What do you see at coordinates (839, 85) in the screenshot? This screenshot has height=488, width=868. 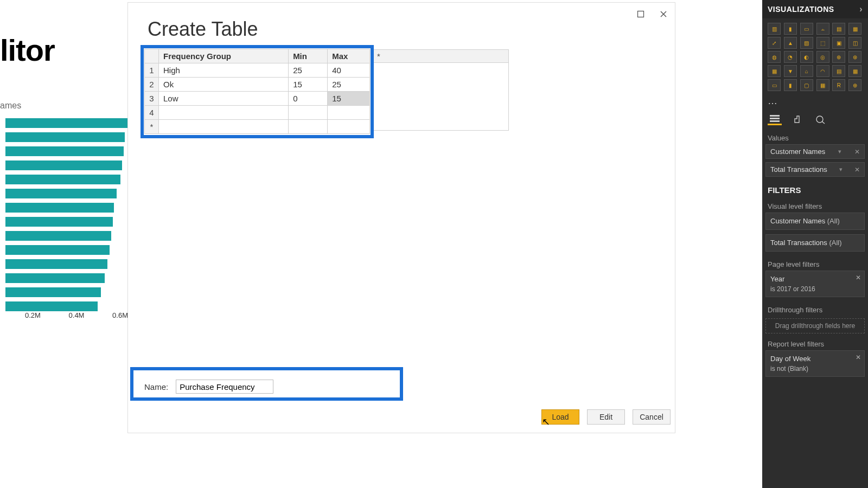 I see `viz-type-icon: R` at bounding box center [839, 85].